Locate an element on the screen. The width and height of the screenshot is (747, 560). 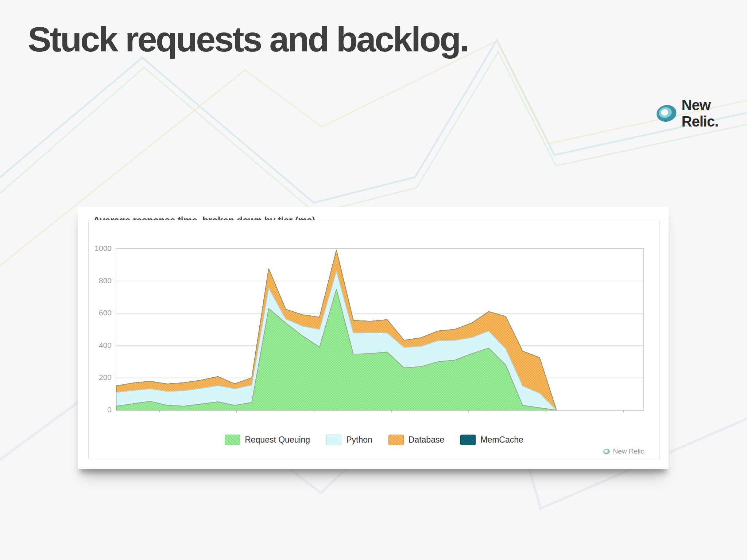
legend-item-database: Database is located at coordinates (417, 440).